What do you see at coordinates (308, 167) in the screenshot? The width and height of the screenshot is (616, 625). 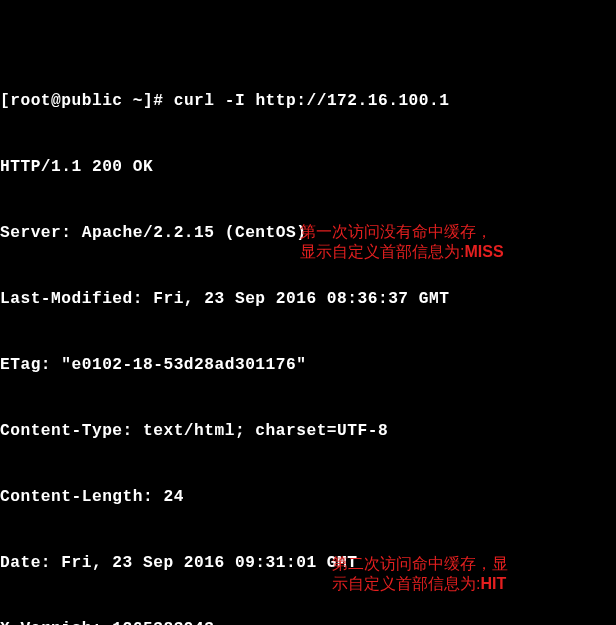 I see `status-line-1: HTTP/1.1 200 OK` at bounding box center [308, 167].